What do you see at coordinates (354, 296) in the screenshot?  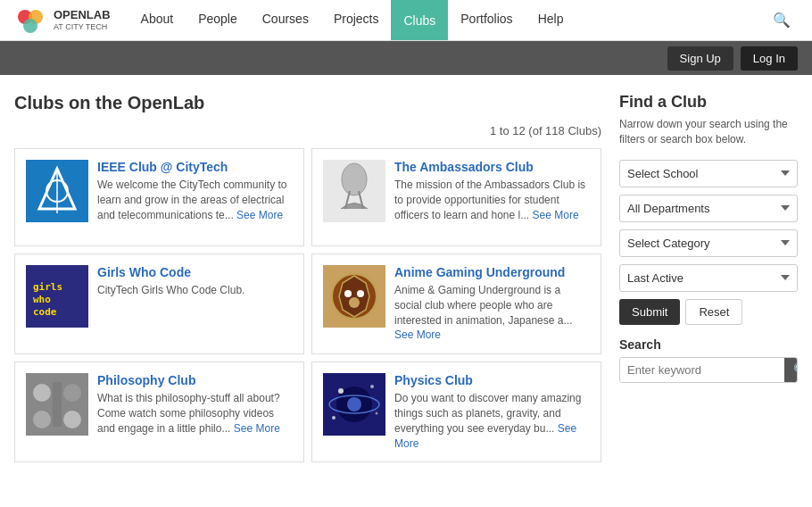 I see `anime-logo` at bounding box center [354, 296].